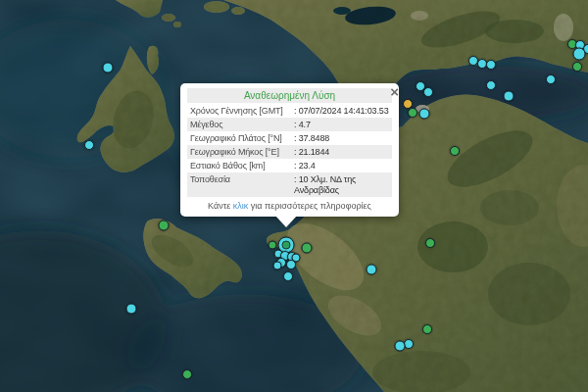 This screenshot has height=392, width=588. Describe the element at coordinates (242, 139) in the screenshot. I see `row-label: Γεωγραφικό Πλάτος [°N]` at that location.